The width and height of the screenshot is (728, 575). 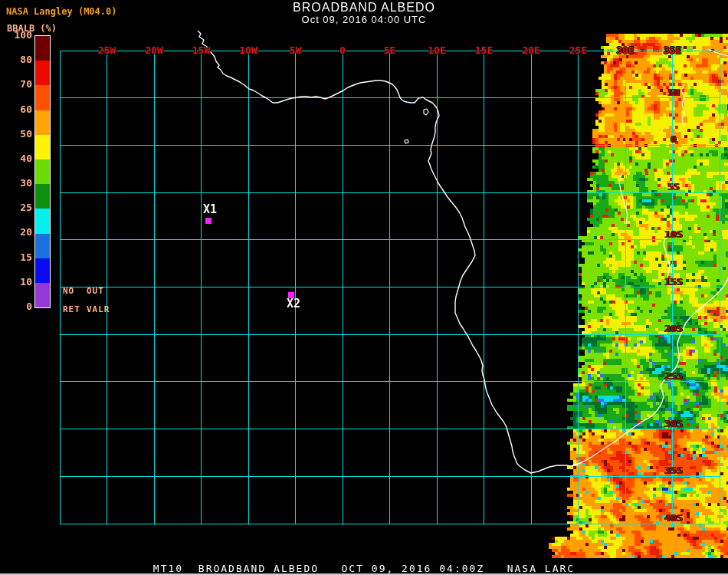 What do you see at coordinates (248, 51) in the screenshot?
I see `lon-label-10W: 10W` at bounding box center [248, 51].